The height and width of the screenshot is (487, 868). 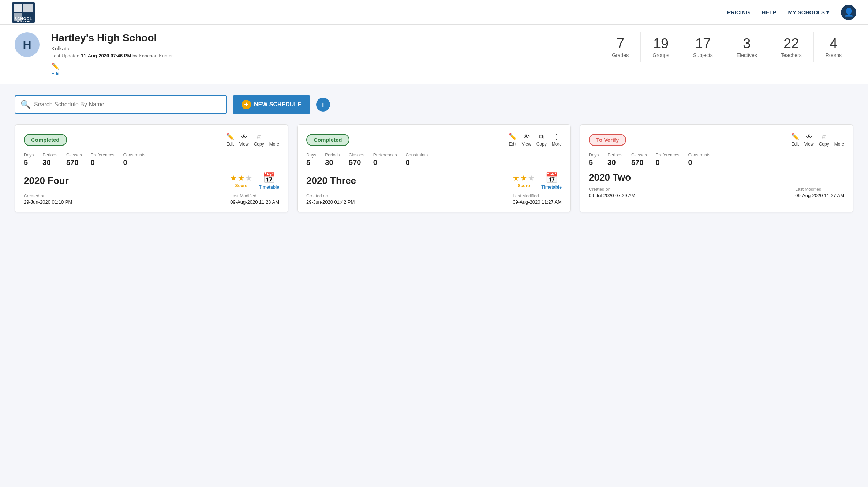 I want to click on info-button: i, so click(x=323, y=105).